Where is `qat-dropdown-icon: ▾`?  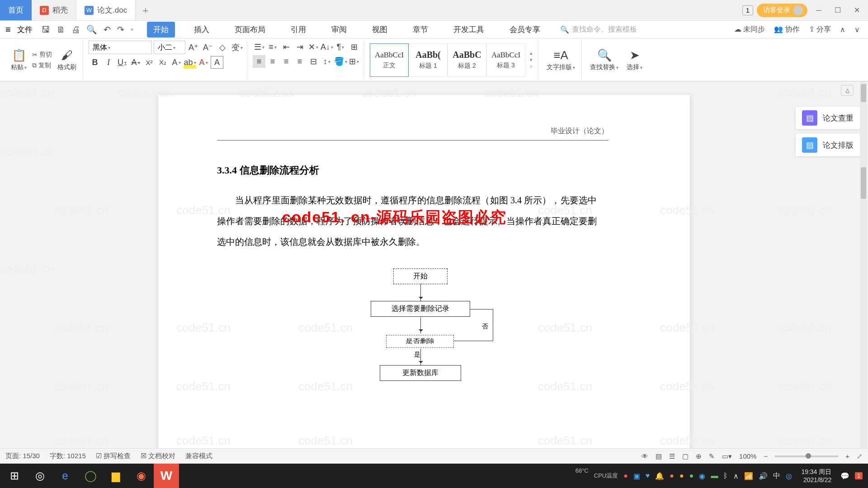 qat-dropdown-icon: ▾ is located at coordinates (132, 30).